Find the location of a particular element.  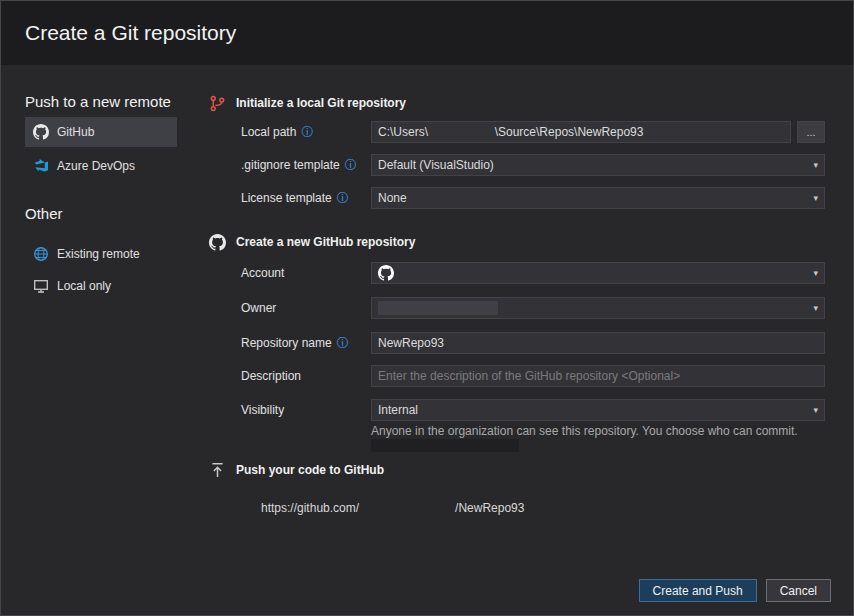

local-path-label: Local path is located at coordinates (268, 132).